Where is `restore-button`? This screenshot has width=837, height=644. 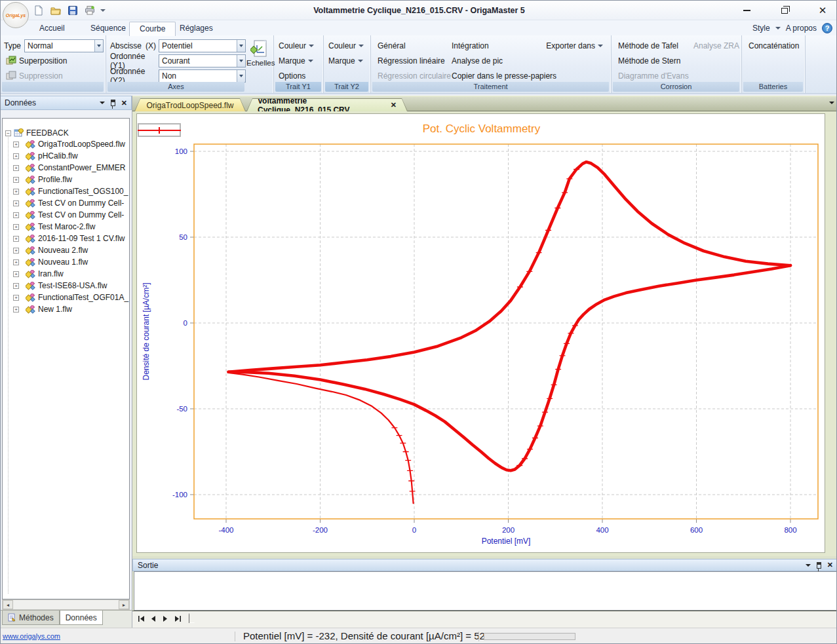
restore-button is located at coordinates (785, 10).